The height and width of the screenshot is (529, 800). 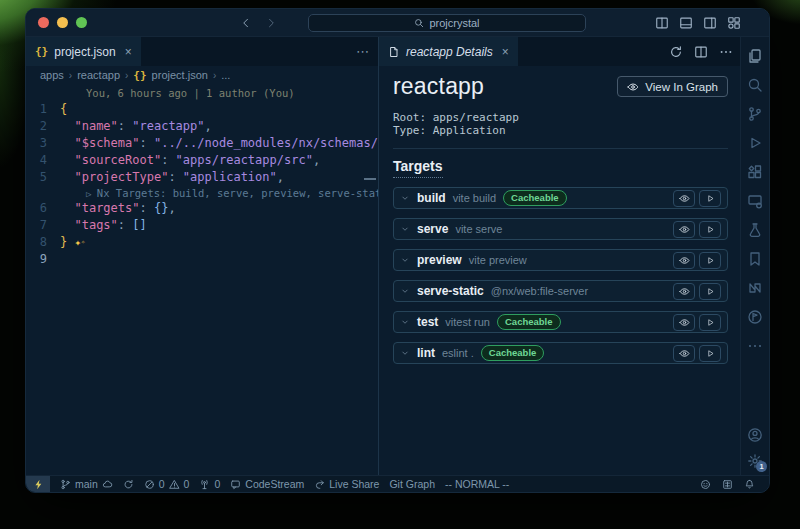 I want to click on ports-status: 0, so click(x=210, y=484).